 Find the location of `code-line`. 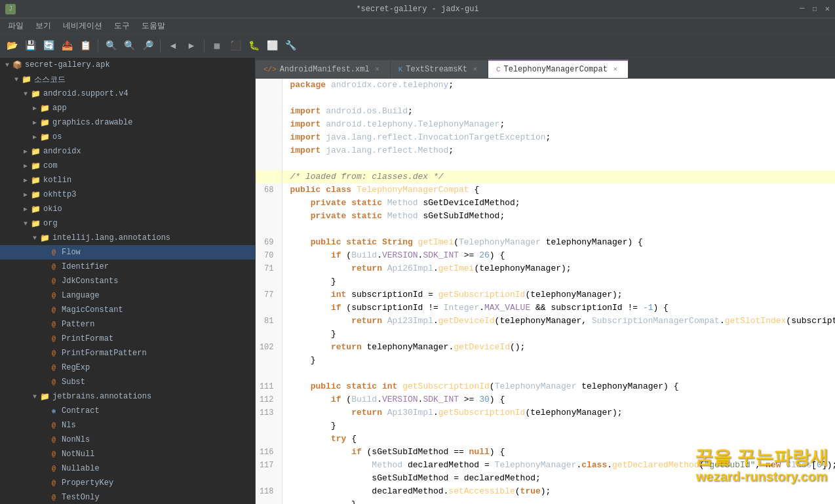

code-line is located at coordinates (545, 374).